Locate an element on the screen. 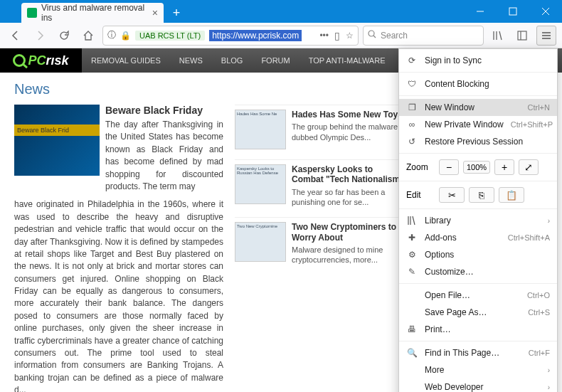  titlebar: Virus and malware removal ins × + is located at coordinates (281, 11).